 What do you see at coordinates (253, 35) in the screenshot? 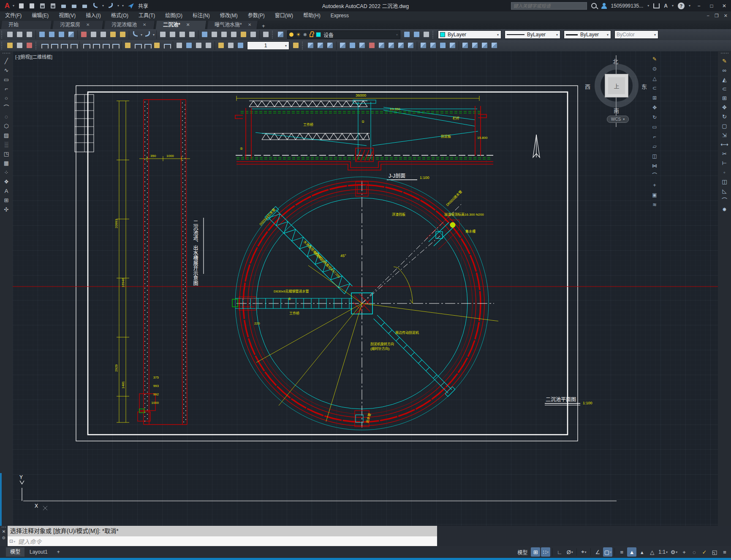
I see `calculator-icon` at bounding box center [253, 35].